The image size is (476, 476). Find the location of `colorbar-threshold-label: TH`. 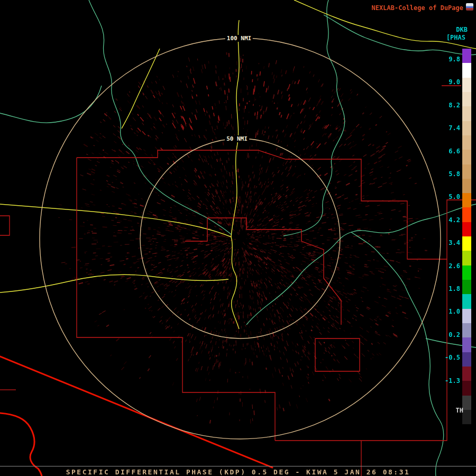

colorbar-threshold-label: TH is located at coordinates (460, 410).